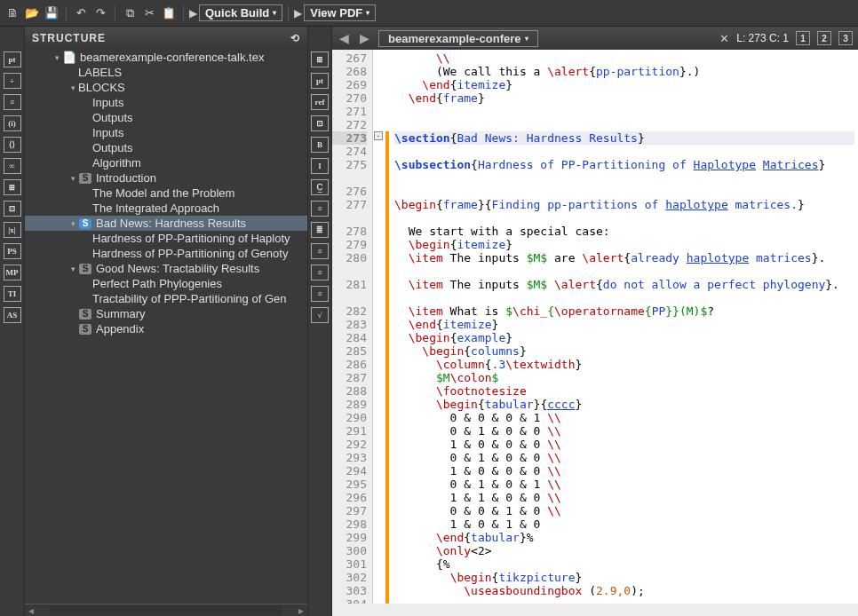 The image size is (858, 616). I want to click on editor-action-button-0: ⊞, so click(320, 59).